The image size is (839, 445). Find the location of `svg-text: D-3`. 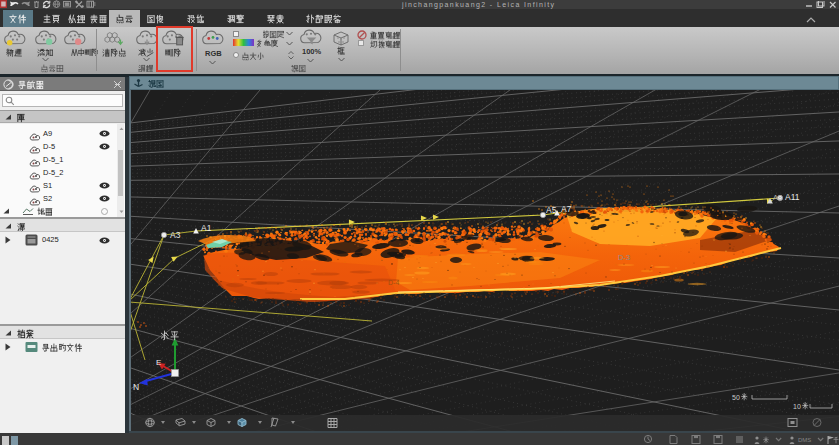

svg-text: D-3 is located at coordinates (624, 258).